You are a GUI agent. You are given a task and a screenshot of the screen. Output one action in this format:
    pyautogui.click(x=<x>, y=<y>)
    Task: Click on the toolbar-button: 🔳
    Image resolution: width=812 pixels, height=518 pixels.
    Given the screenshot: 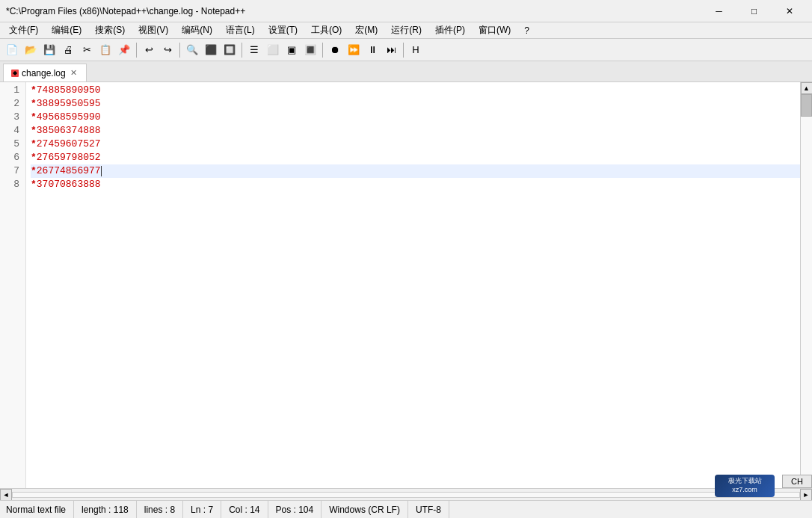 What is the action you would take?
    pyautogui.click(x=310, y=50)
    